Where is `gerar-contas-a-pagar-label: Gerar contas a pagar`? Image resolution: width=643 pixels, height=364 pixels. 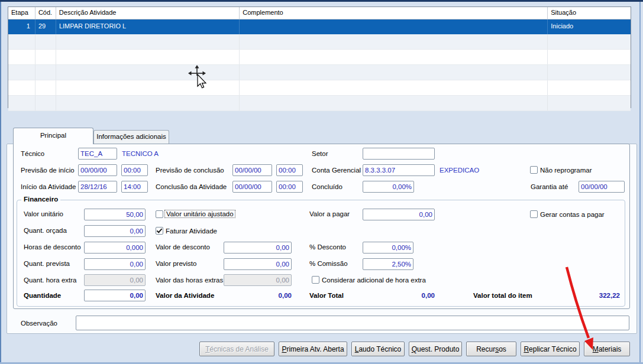 gerar-contas-a-pagar-label: Gerar contas a pagar is located at coordinates (573, 214).